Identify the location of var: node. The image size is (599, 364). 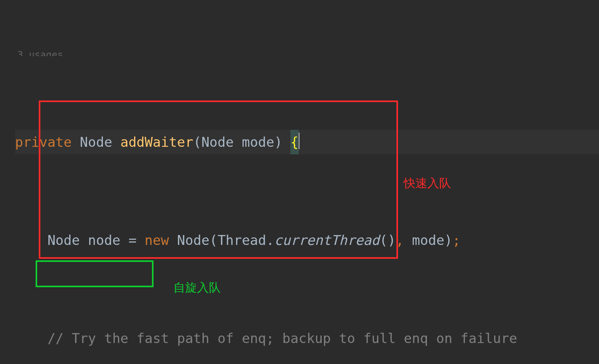
(104, 240).